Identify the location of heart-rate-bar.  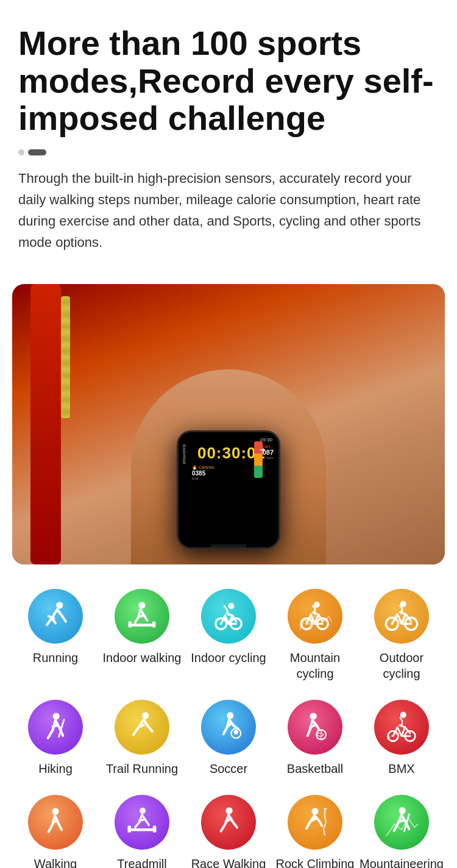
(258, 460).